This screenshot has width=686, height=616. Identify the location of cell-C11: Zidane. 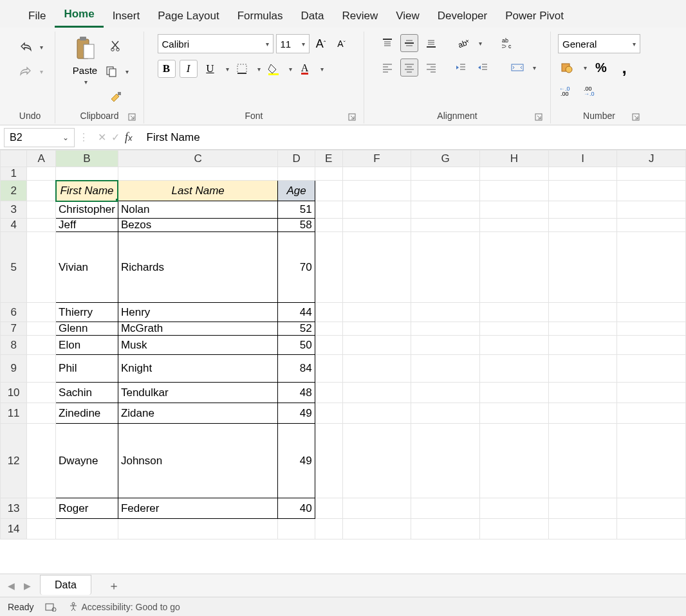
(198, 413).